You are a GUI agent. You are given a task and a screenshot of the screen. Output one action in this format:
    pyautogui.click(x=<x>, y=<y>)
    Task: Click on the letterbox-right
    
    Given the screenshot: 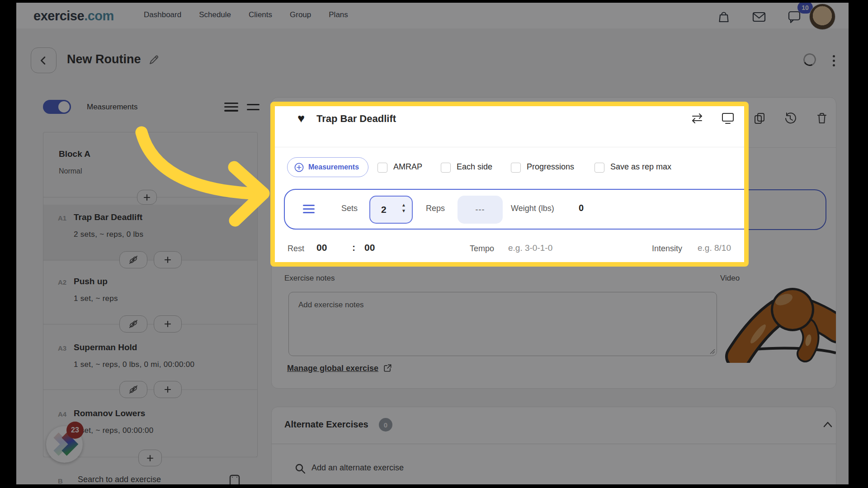 What is the action you would take?
    pyautogui.click(x=858, y=244)
    